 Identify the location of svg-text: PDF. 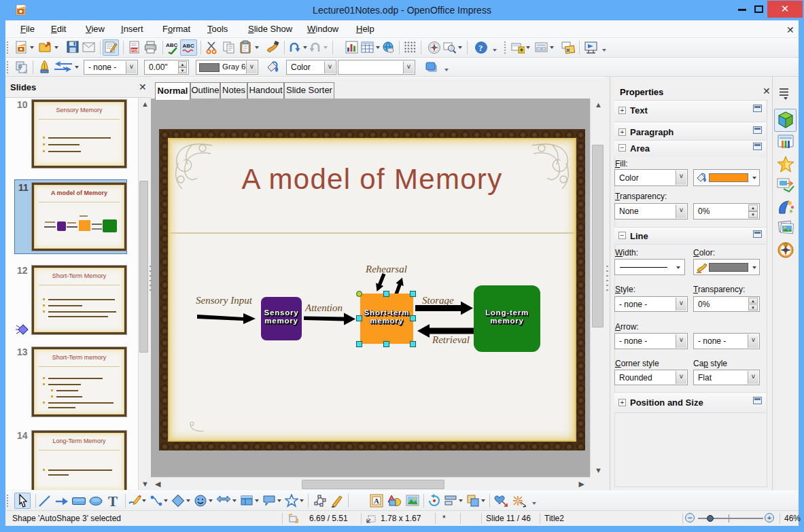
(135, 50).